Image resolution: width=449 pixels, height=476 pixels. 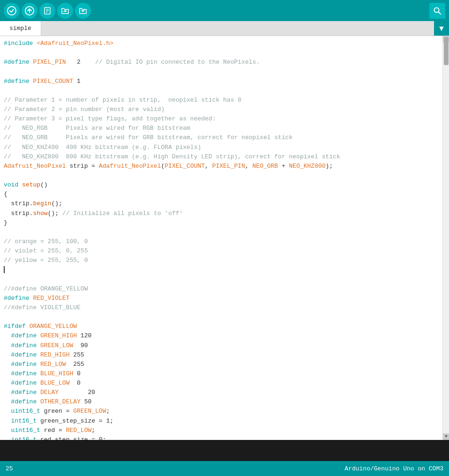 What do you see at coordinates (446, 51) in the screenshot?
I see `scrollbar-thumb` at bounding box center [446, 51].